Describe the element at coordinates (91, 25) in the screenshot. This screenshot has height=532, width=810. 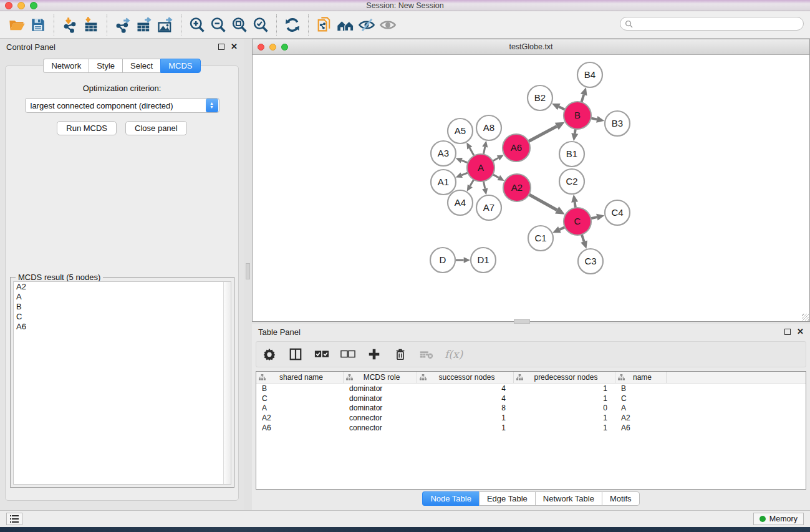
I see `import-table-button` at that location.